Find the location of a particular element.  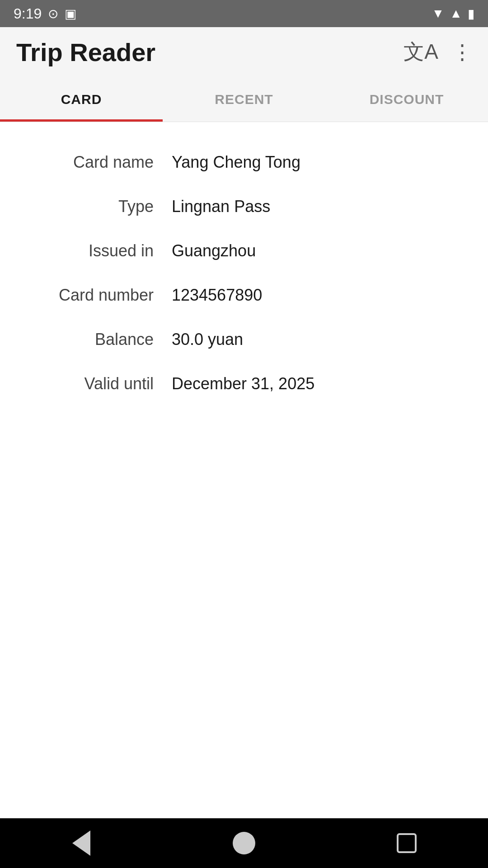

app-bar-actions: 文A ⋮ is located at coordinates (437, 52).